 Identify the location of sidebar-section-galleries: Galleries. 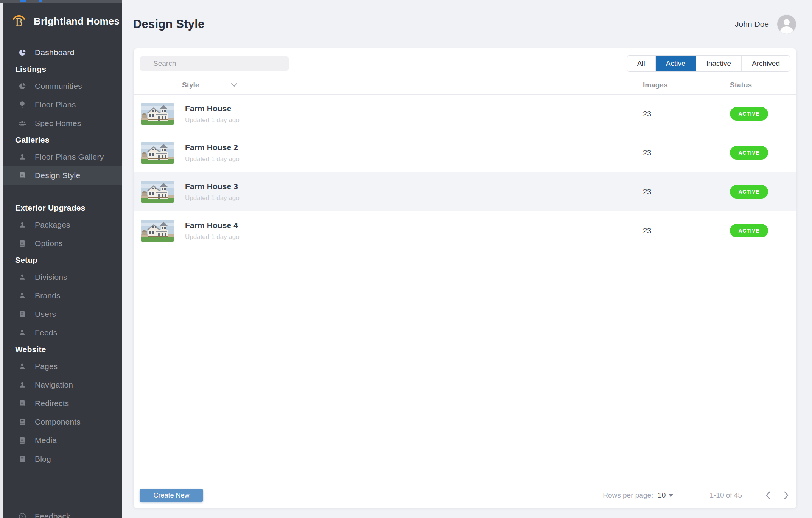
(62, 140).